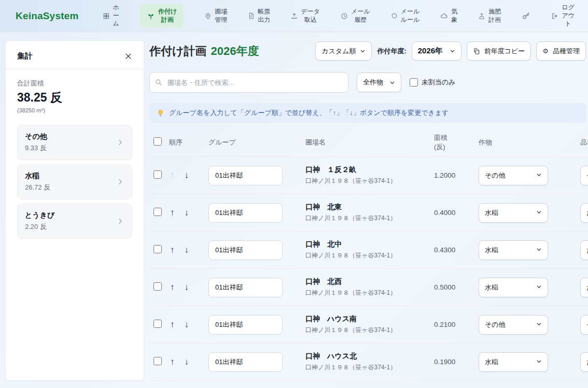 The height and width of the screenshot is (388, 588). What do you see at coordinates (356, 16) in the screenshot?
I see `nav-item-mail-history: メール 履歴` at bounding box center [356, 16].